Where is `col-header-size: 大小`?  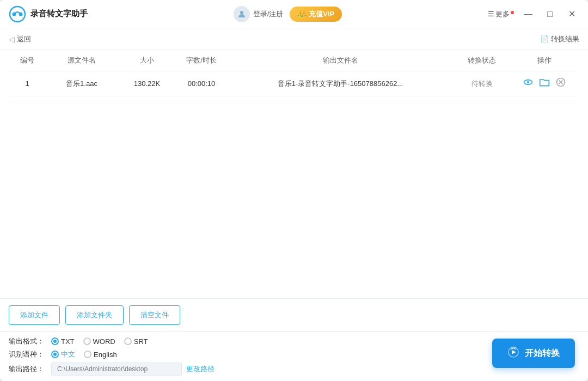
col-header-size: 大小 is located at coordinates (147, 60).